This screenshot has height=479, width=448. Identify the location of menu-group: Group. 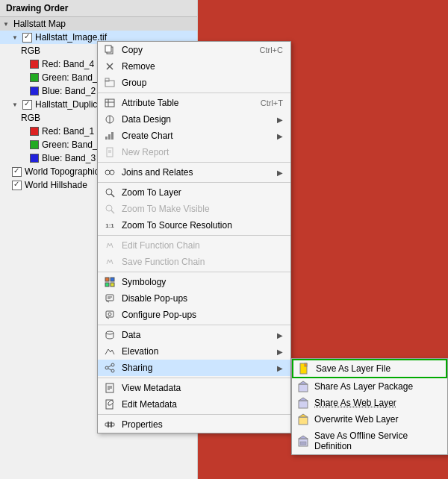
(194, 83).